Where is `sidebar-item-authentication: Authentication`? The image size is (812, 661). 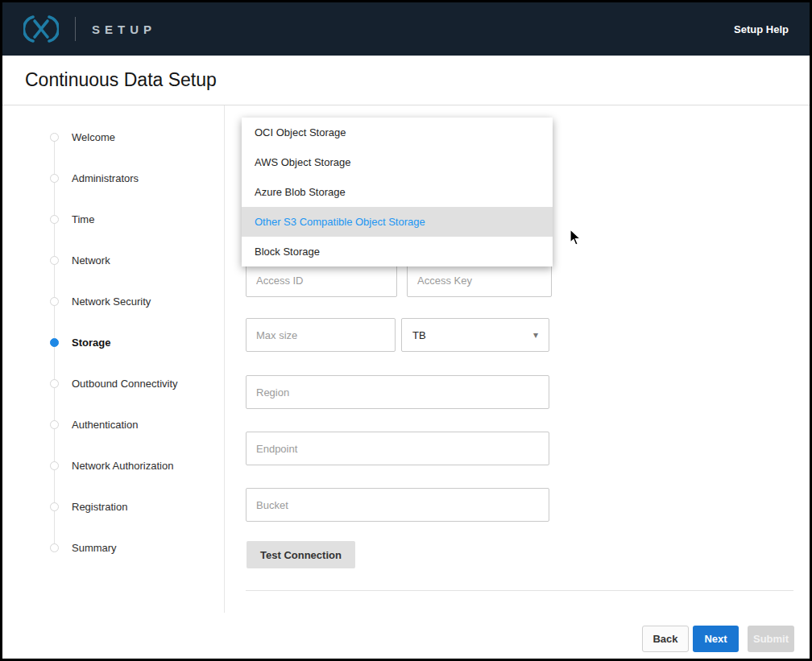
sidebar-item-authentication: Authentication is located at coordinates (113, 425).